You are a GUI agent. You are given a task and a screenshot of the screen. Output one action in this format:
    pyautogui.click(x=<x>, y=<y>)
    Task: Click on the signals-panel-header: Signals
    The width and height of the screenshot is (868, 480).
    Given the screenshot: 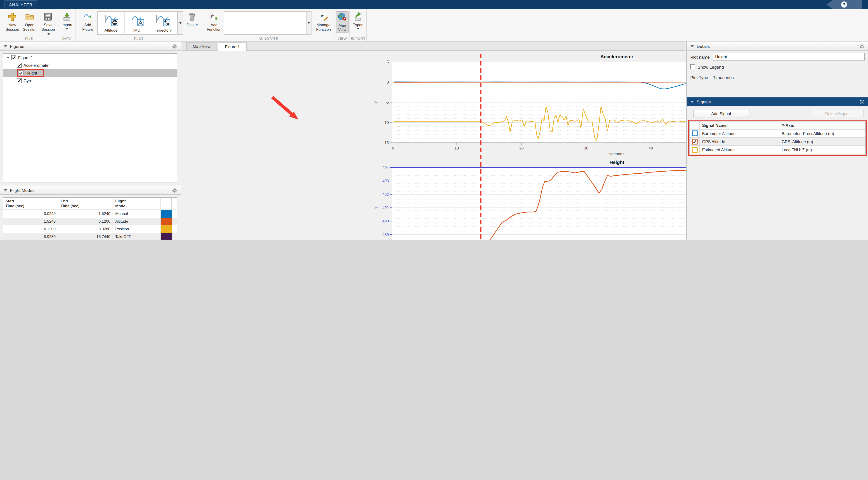 What is the action you would take?
    pyautogui.click(x=777, y=102)
    